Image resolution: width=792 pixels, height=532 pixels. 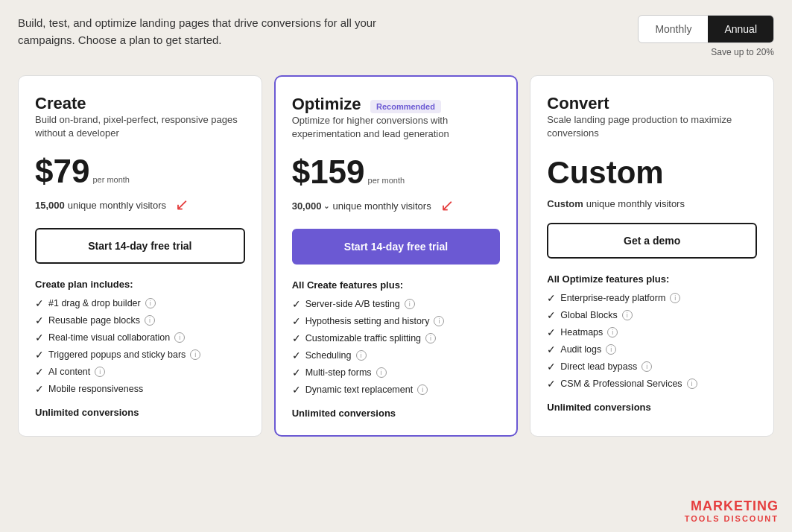 I want to click on header-description: Build, test, and optimize landing pages …, so click(x=219, y=31).